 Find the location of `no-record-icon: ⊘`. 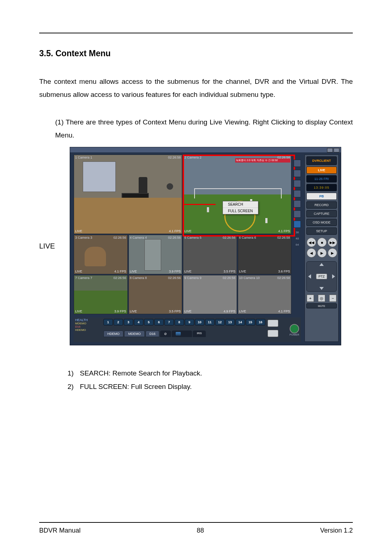

no-record-icon: ⊘ is located at coordinates (166, 334).